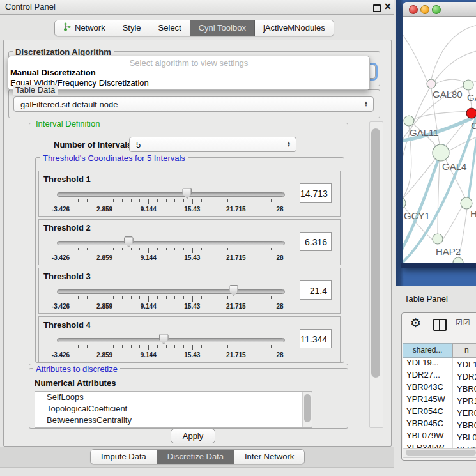 The width and height of the screenshot is (476, 476). Describe the element at coordinates (388, 6) in the screenshot. I see `close-icon: ✕` at that location.